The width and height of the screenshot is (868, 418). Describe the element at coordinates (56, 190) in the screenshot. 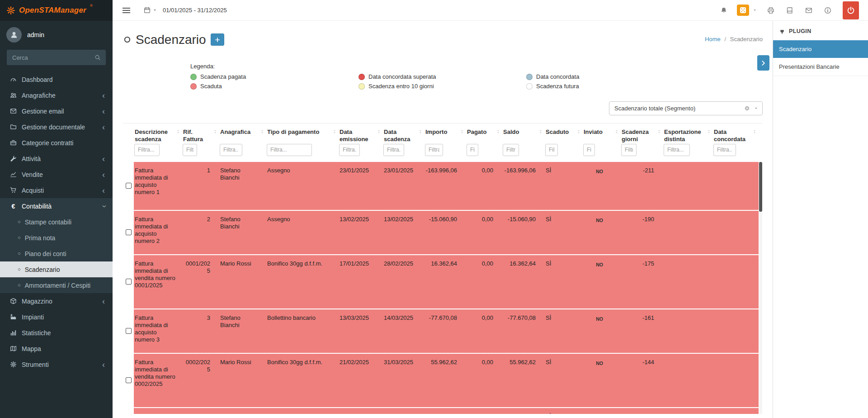

I see `sidebar-item-acquisti: Acquisti‹` at that location.